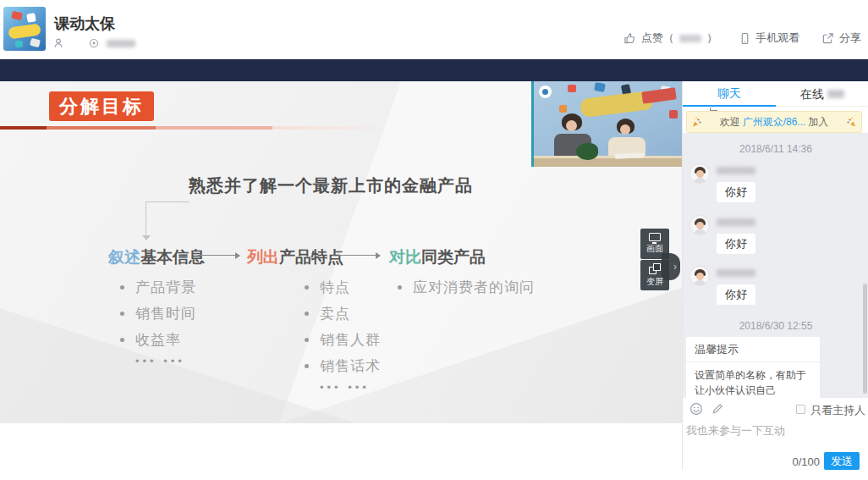  I want to click on edit-name-button, so click(717, 410).